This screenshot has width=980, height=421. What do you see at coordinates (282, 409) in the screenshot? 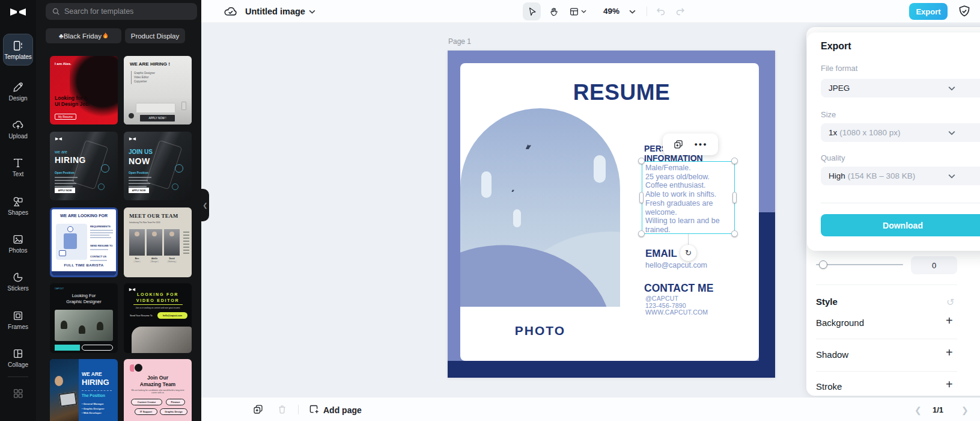
I see `delete-page-icon` at bounding box center [282, 409].